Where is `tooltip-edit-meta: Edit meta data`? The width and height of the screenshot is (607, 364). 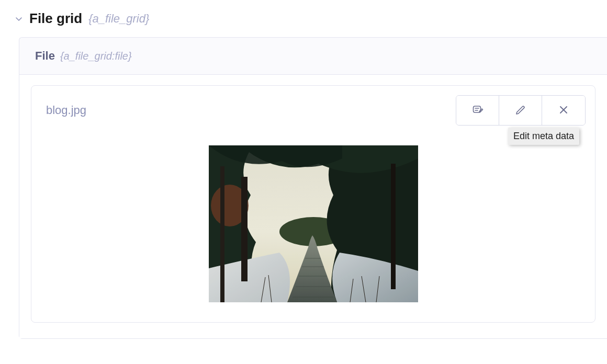
tooltip-edit-meta: Edit meta data is located at coordinates (544, 136).